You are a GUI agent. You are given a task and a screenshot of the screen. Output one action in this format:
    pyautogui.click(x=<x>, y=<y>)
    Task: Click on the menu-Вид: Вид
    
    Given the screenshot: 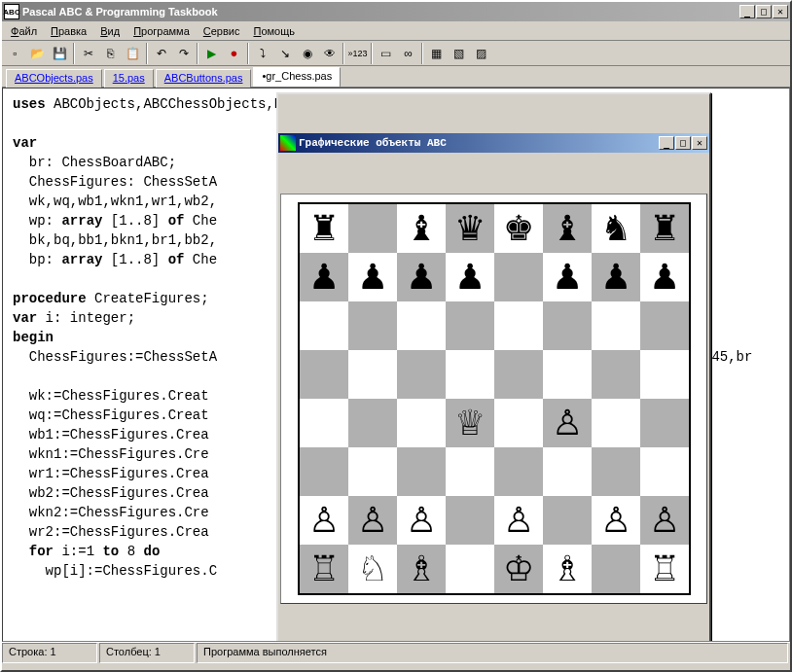 What is the action you would take?
    pyautogui.click(x=110, y=31)
    